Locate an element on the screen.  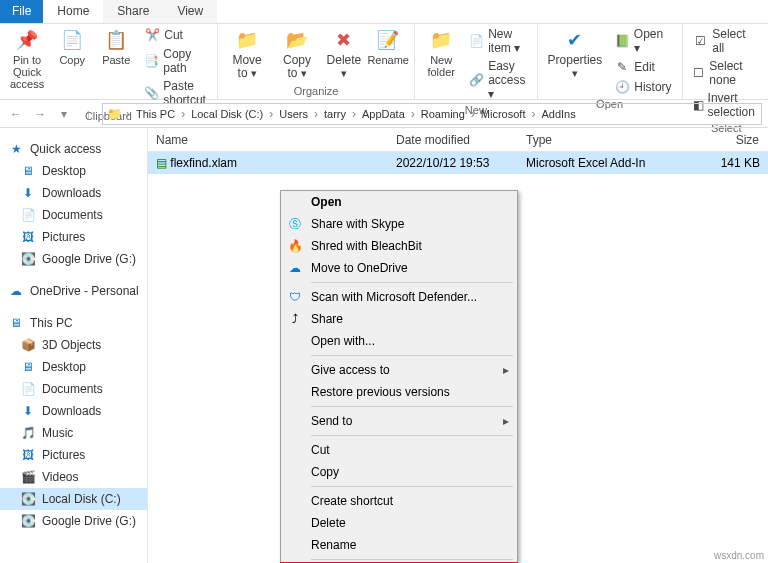
ctx-delete: Delete is located at coordinates (399, 523).